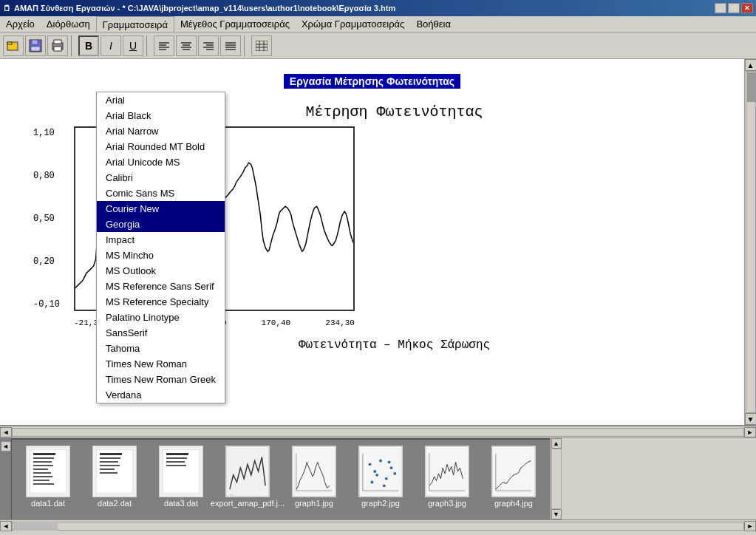 This screenshot has width=756, height=535. I want to click on font-ms-outlook: MS Outlook, so click(161, 270).